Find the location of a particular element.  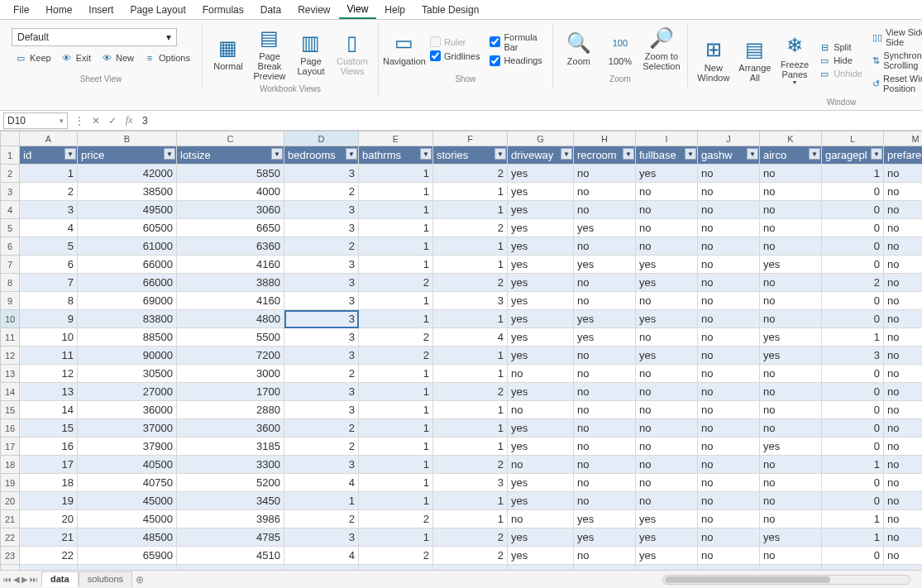

cell: 4785 is located at coordinates (231, 538).